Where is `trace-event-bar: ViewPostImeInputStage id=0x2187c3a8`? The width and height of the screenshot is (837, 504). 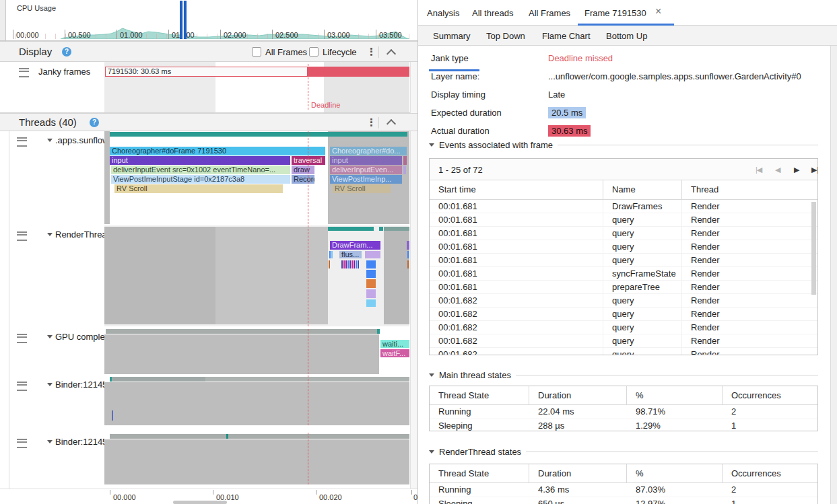
trace-event-bar: ViewPostImeInputStage id=0x2187c3a8 is located at coordinates (201, 179).